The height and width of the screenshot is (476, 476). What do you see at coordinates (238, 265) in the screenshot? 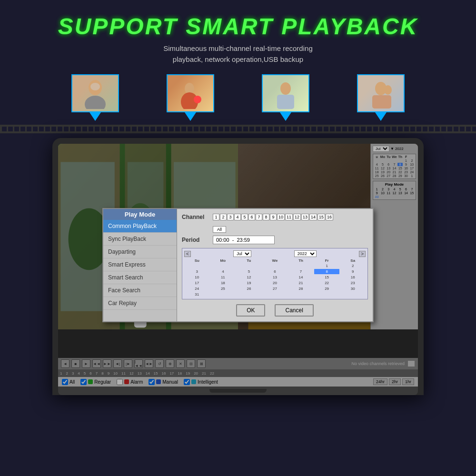
I see `play-mode-dialog: Play Mode Common PlayBack Sync PlayBack …` at bounding box center [238, 265].